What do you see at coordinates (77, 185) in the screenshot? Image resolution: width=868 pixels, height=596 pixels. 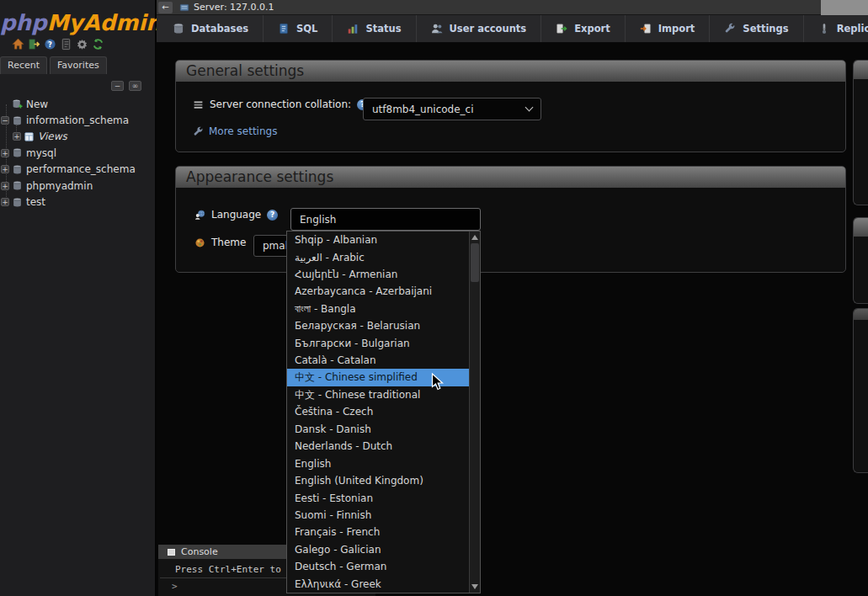 I see `tree-item: + phpmyadmin` at bounding box center [77, 185].